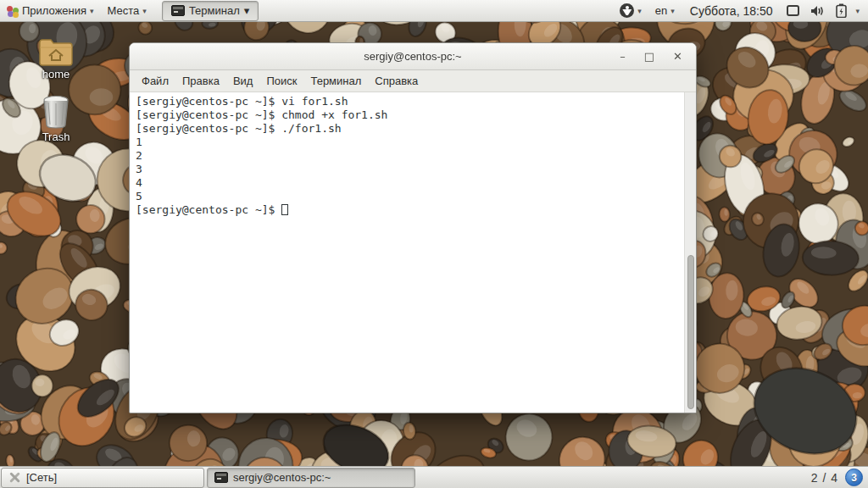 Image resolution: width=868 pixels, height=488 pixels. What do you see at coordinates (56, 119) in the screenshot?
I see `desktop-icon-trash: Trash` at bounding box center [56, 119].